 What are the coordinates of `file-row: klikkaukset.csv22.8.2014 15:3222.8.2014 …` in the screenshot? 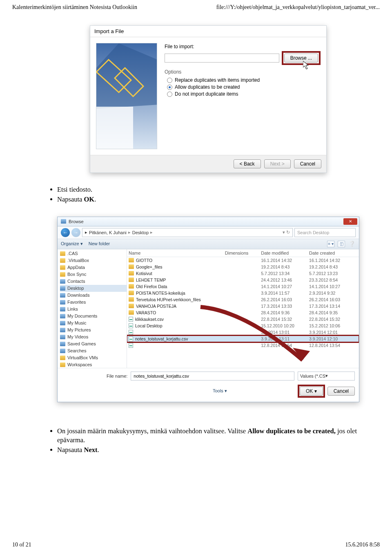 It's located at (243, 319).